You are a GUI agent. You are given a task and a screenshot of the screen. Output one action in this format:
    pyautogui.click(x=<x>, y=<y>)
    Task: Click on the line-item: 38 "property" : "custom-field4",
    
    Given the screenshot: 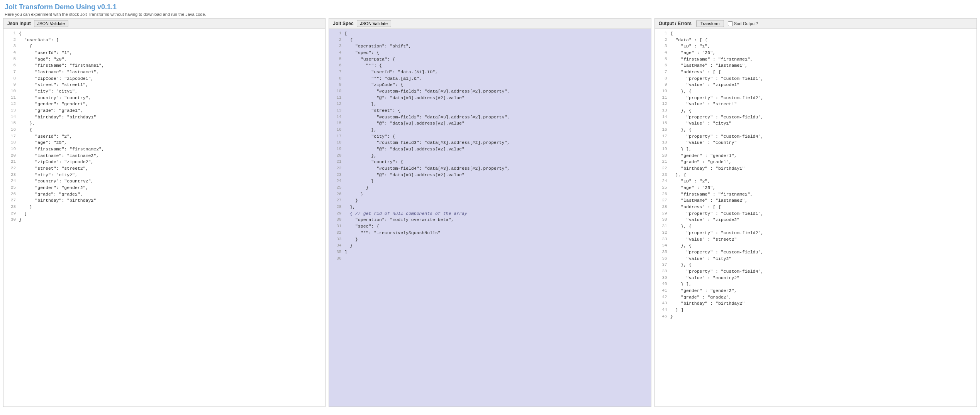 What is the action you would take?
    pyautogui.click(x=816, y=272)
    